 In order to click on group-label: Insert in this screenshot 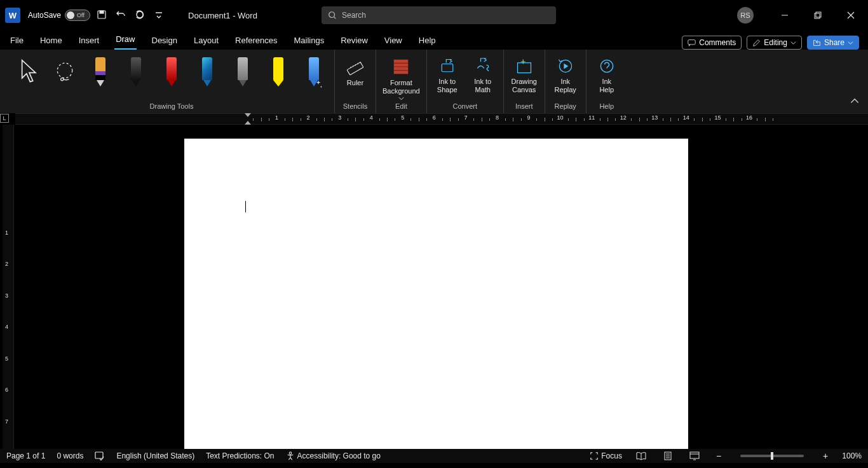, I will do `click(524, 107)`.